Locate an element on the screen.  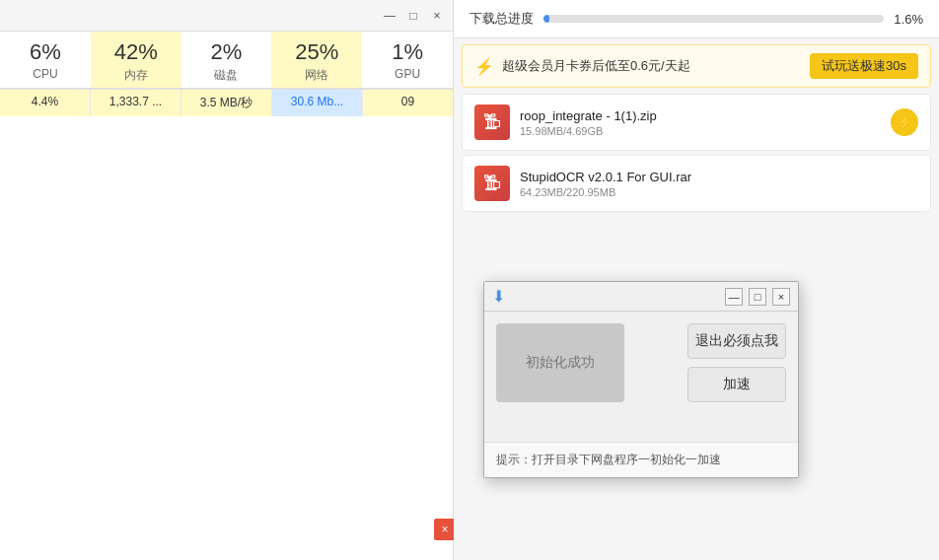
progress-bar-fill is located at coordinates (546, 19).